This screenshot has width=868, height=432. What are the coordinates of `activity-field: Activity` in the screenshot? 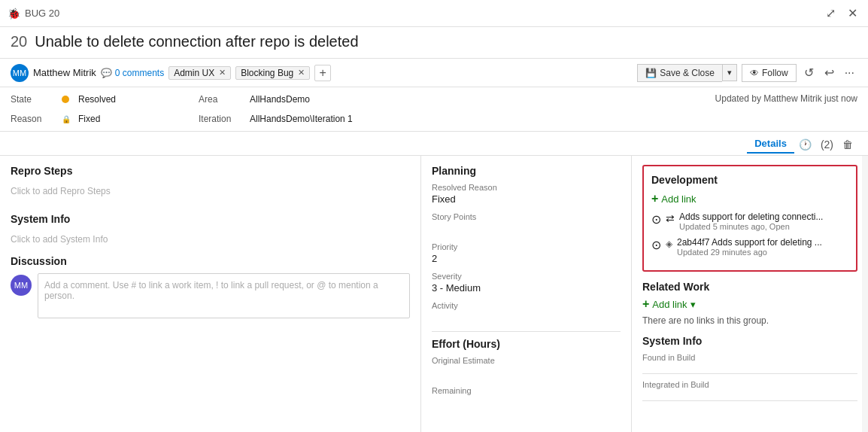 It's located at (527, 312).